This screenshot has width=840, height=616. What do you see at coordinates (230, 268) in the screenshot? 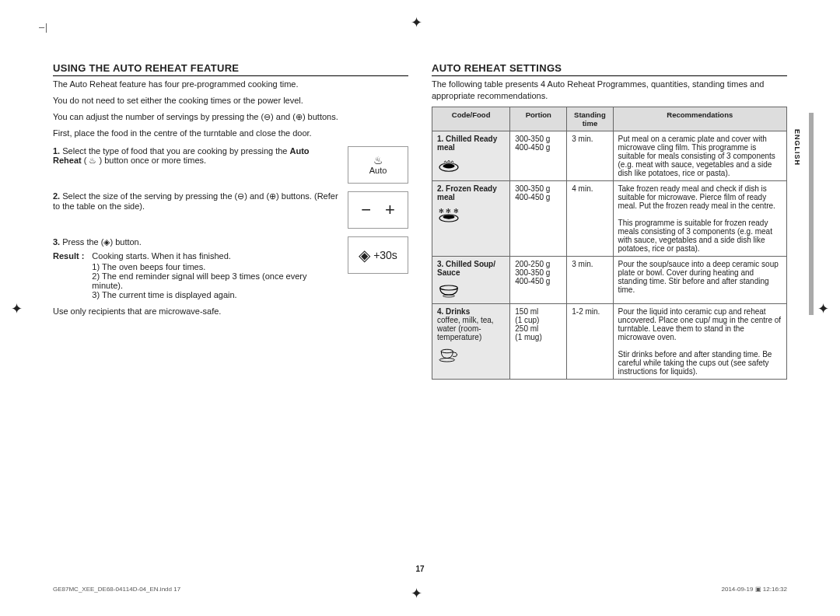
I see `step-3: 3. Press the (◈) button. Result : Cookin…` at bounding box center [230, 268].